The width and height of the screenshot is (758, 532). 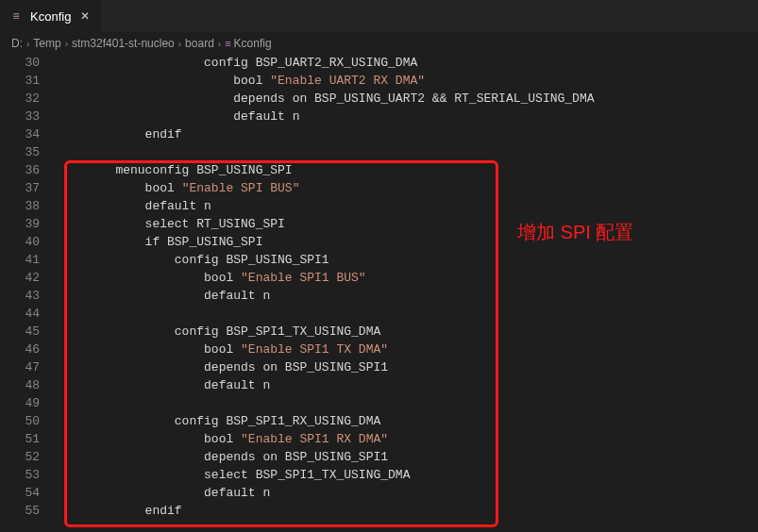 I want to click on breadcrumb-file-label: Kconfig, so click(x=253, y=43).